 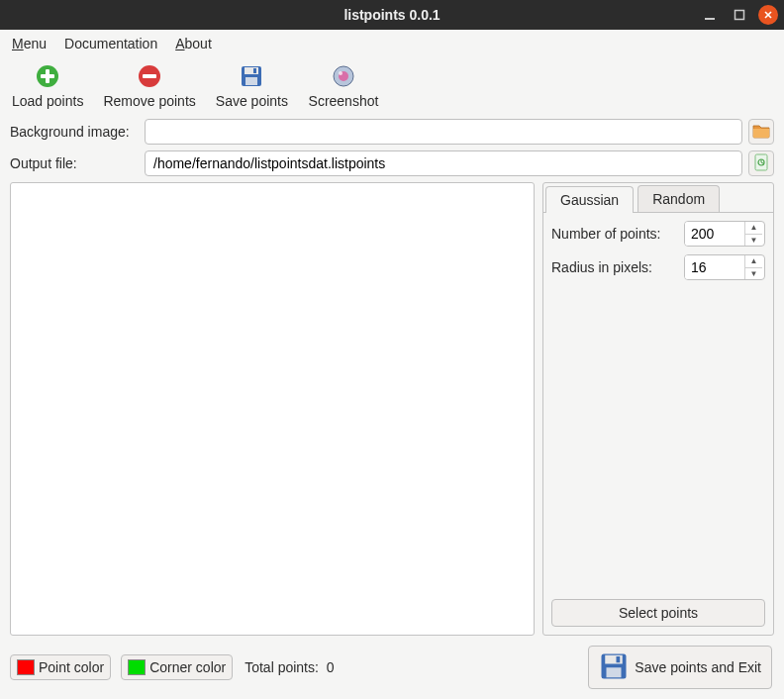 I want to click on minus-circle-icon, so click(x=149, y=76).